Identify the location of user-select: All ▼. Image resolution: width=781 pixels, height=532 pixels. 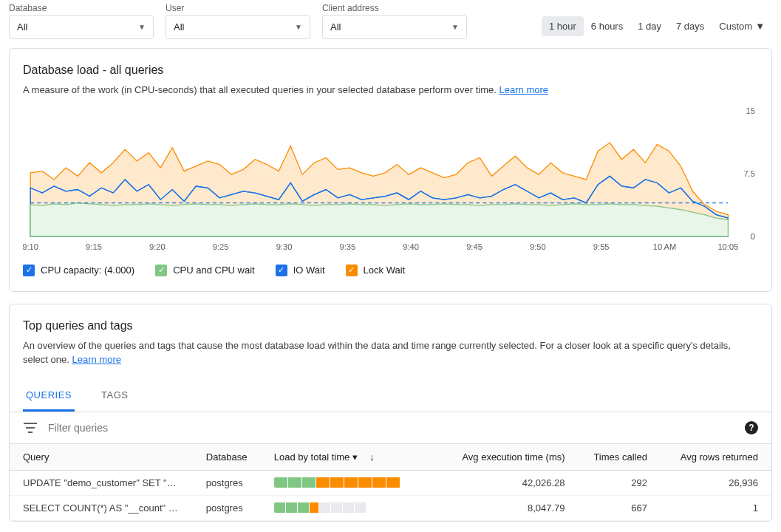
(238, 27).